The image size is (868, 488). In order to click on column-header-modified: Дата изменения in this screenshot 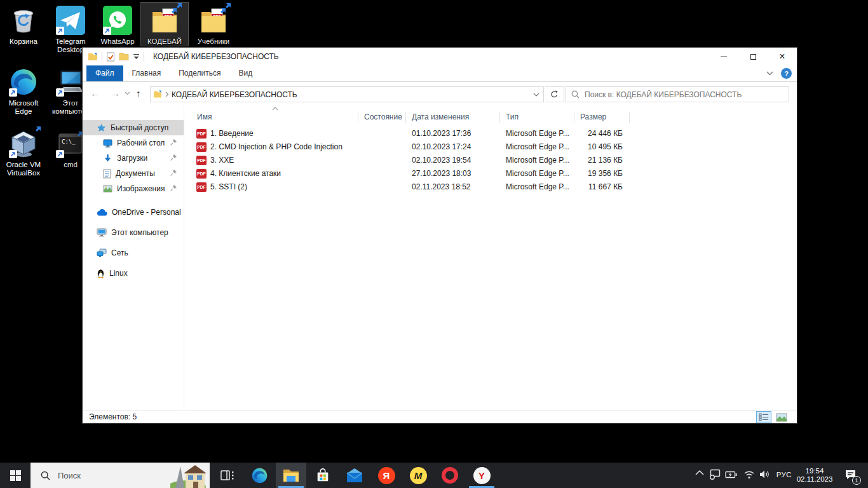, I will do `click(440, 117)`.